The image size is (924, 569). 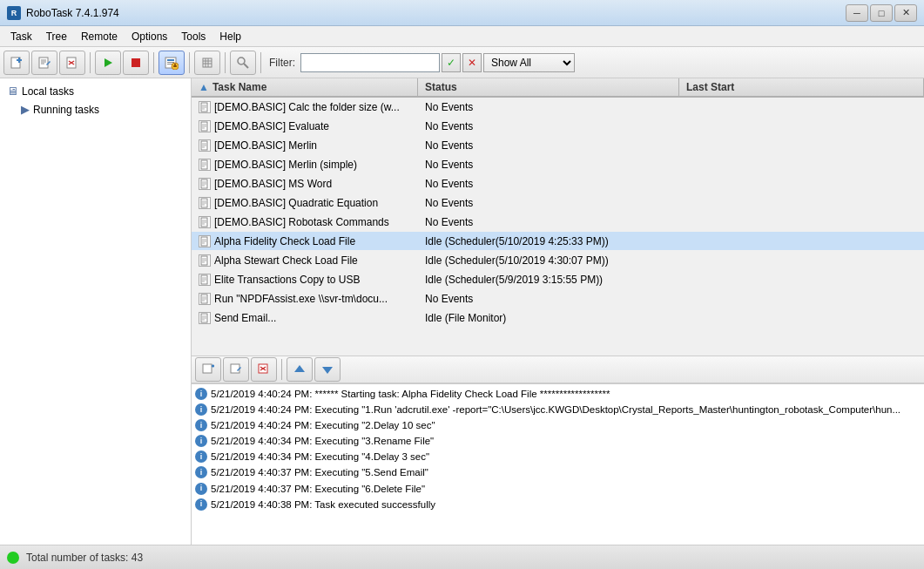 What do you see at coordinates (370, 63) in the screenshot?
I see `filter-input` at bounding box center [370, 63].